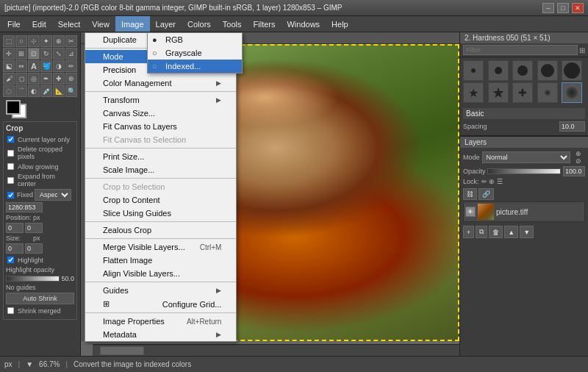 The width and height of the screenshot is (588, 372). I want to click on highlight-option: Highlight, so click(40, 260).